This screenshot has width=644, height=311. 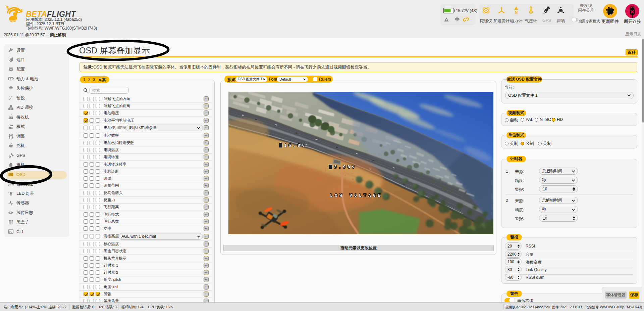 I want to click on svg-text: 3.98v, so click(x=345, y=167).